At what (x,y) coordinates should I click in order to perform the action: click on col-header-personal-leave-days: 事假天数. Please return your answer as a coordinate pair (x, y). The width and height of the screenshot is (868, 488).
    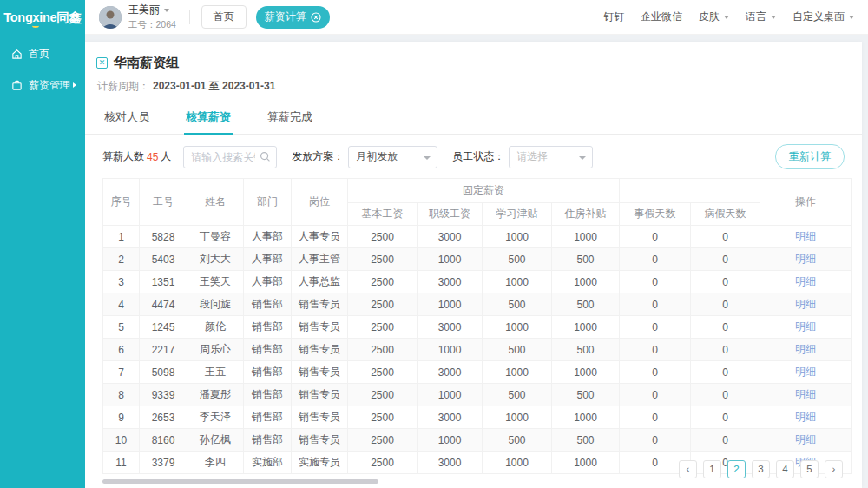
    Looking at the image, I should click on (655, 214).